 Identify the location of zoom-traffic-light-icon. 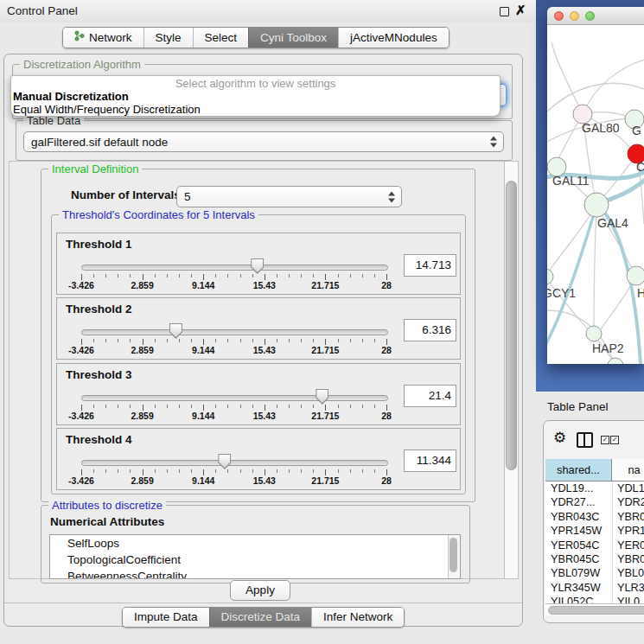
(590, 16).